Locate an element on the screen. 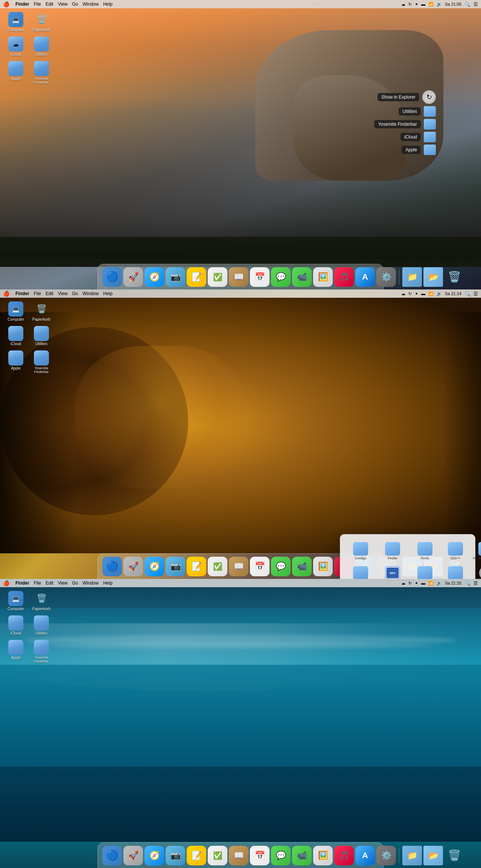 This screenshot has width=481, height=868. dock-appstore-3: A is located at coordinates (365, 856).